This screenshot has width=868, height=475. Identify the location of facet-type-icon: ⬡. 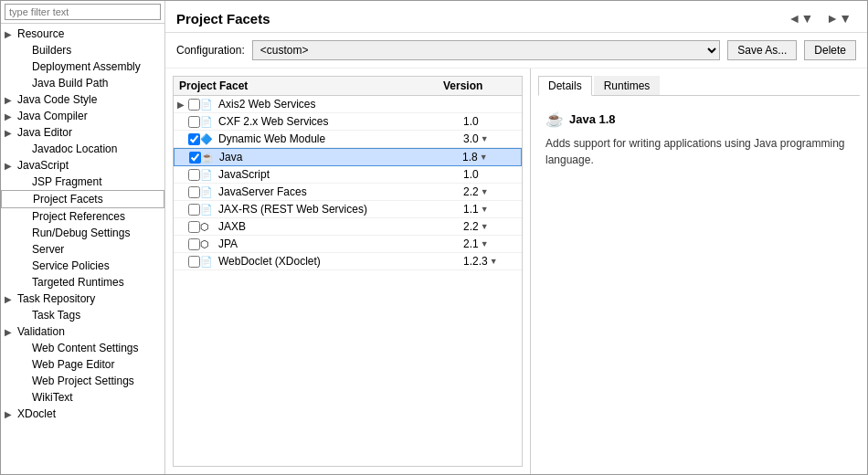
(207, 227).